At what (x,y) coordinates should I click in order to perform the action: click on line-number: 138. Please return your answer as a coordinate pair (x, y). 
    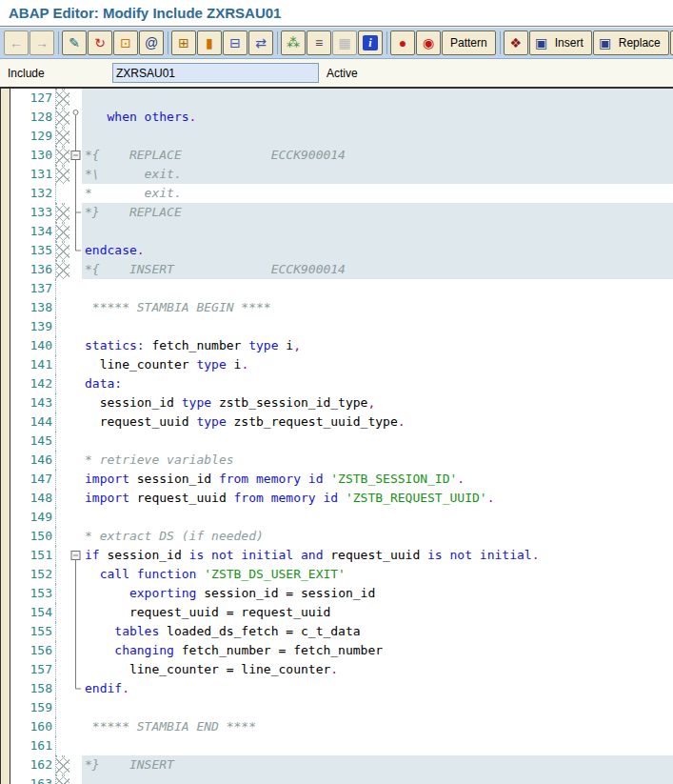
    Looking at the image, I should click on (33, 308).